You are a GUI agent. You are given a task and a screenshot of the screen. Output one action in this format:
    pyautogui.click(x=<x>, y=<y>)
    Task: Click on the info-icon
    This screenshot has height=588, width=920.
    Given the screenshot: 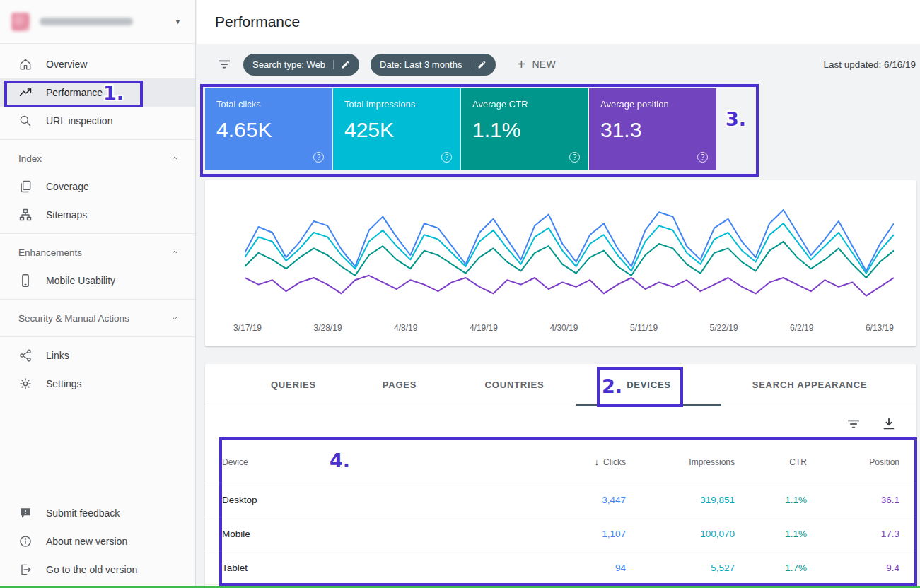 What is the action you would take?
    pyautogui.click(x=25, y=541)
    